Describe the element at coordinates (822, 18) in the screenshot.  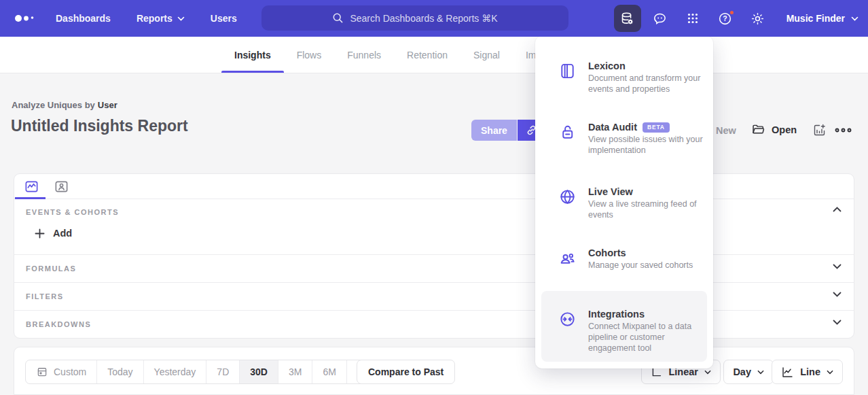
I see `project-switcher: Music Finder` at that location.